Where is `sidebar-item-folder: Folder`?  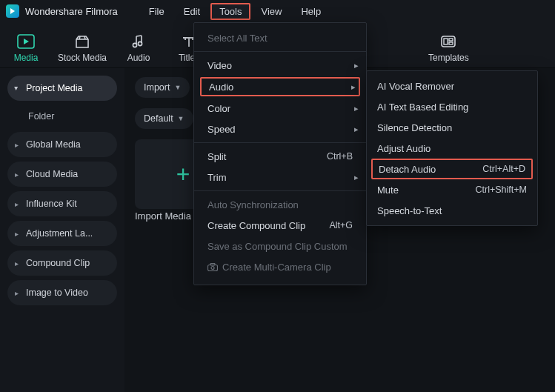
sidebar-item-folder: Folder is located at coordinates (62, 116).